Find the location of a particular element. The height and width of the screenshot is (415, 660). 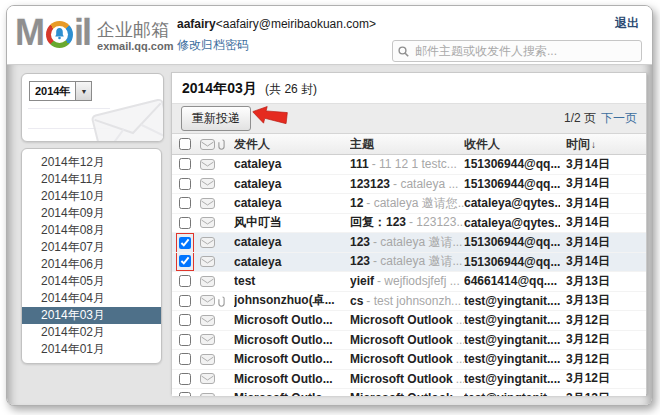

month-list-item: 2014年03月 is located at coordinates (92, 316).